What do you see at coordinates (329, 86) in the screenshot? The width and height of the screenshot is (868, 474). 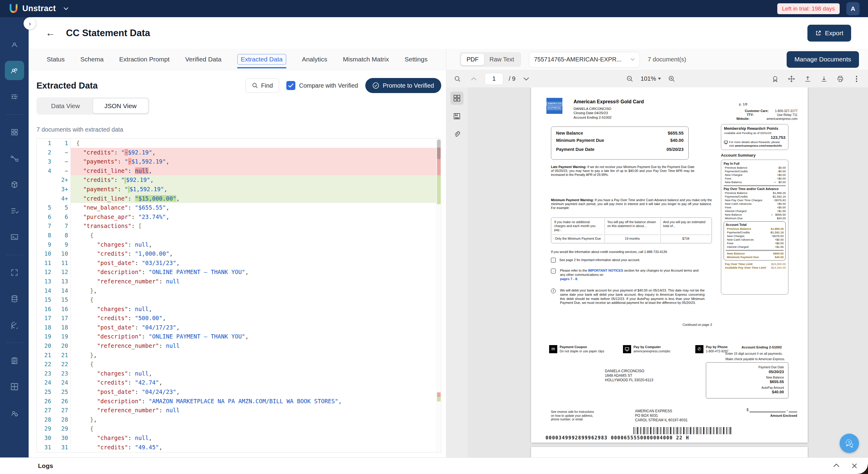 I see `compare-checkbox-label: Compare with Verified` at bounding box center [329, 86].